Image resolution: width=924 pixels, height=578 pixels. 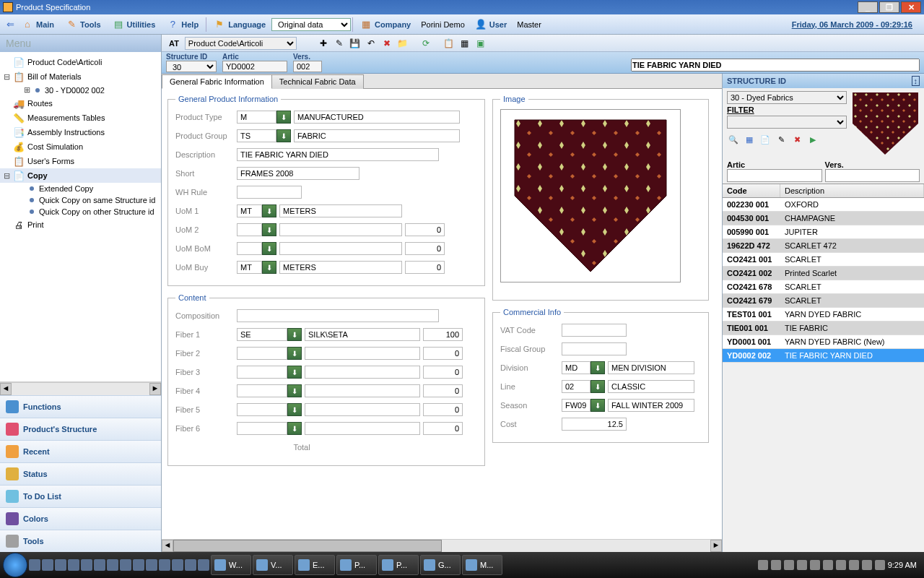 What do you see at coordinates (651, 368) in the screenshot?
I see `division-desc` at bounding box center [651, 368].